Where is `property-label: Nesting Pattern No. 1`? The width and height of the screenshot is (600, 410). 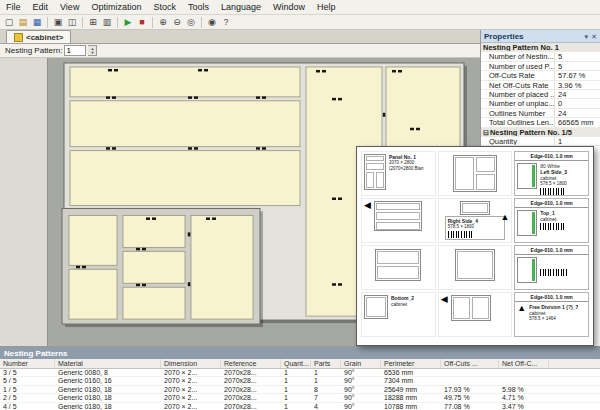 property-label: Nesting Pattern No. 1 is located at coordinates (521, 47).